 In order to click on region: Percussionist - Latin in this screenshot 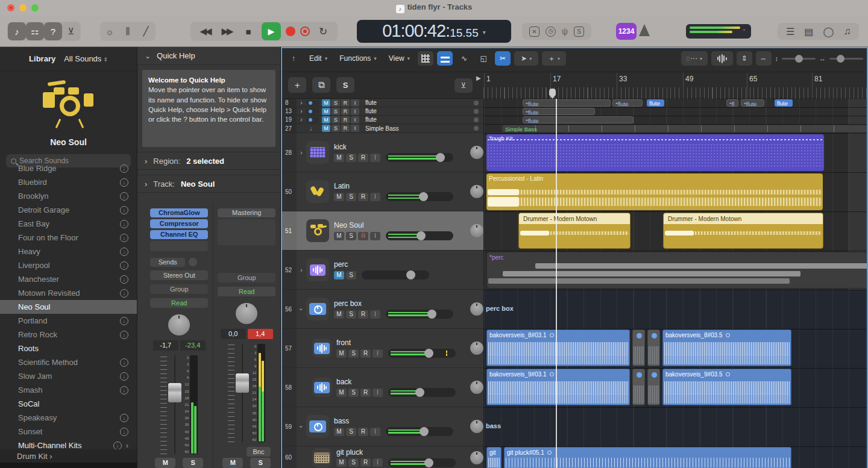, I will do `click(655, 192)`.